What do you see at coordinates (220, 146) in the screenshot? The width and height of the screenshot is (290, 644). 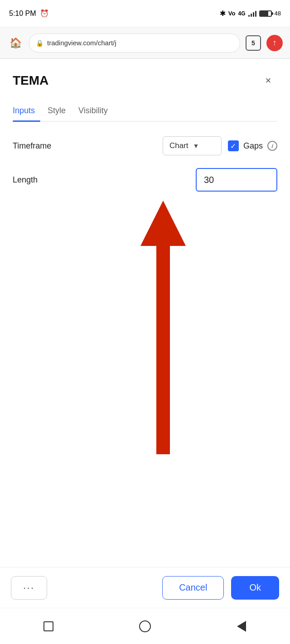 I see `timeframe-controls: Chart ▼ ✓ Gaps i` at bounding box center [220, 146].